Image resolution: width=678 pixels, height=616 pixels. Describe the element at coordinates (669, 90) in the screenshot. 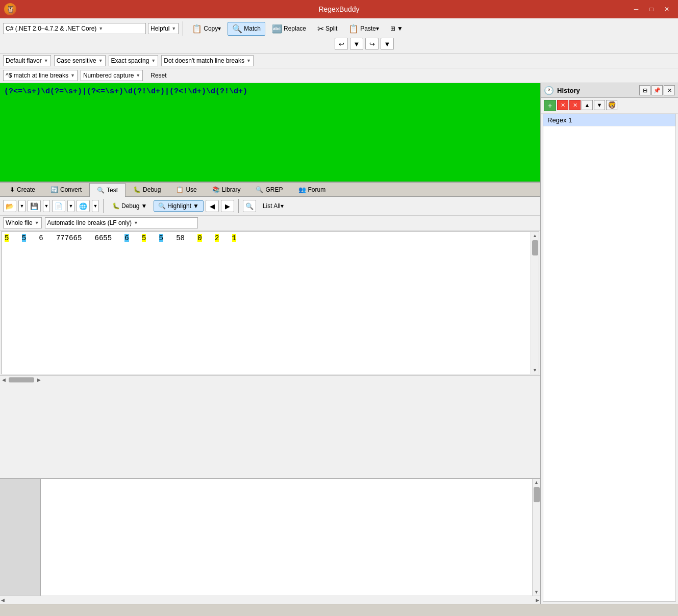

I see `history-close-button: ✕` at that location.